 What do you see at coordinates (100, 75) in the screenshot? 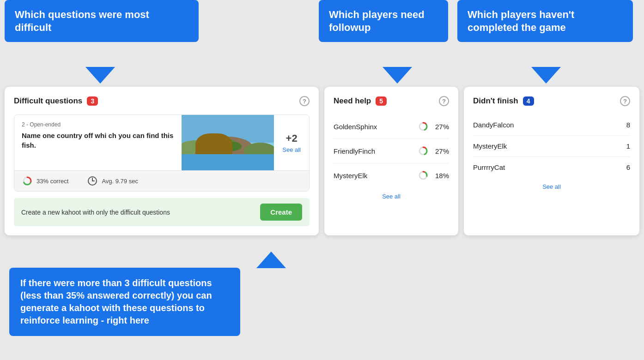
I see `arrow-difficult` at bounding box center [100, 75].